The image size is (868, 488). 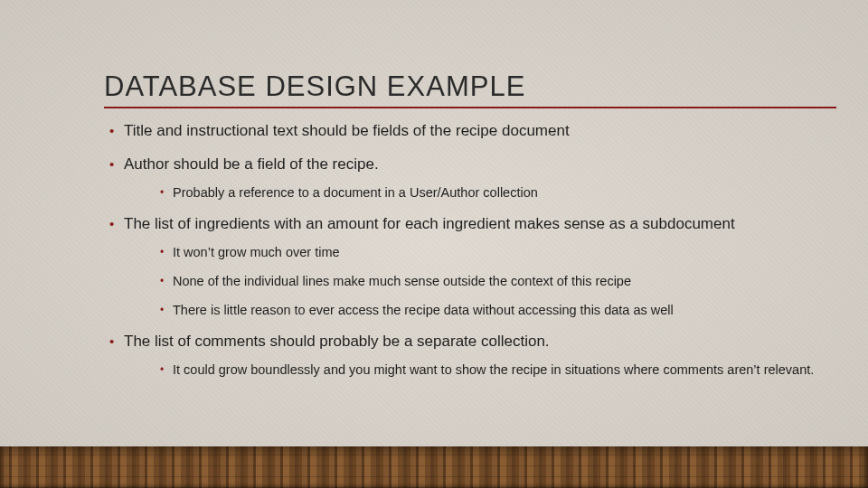 I want to click on bullet-text: The list of ingredients with an amount f…, so click(x=429, y=224).